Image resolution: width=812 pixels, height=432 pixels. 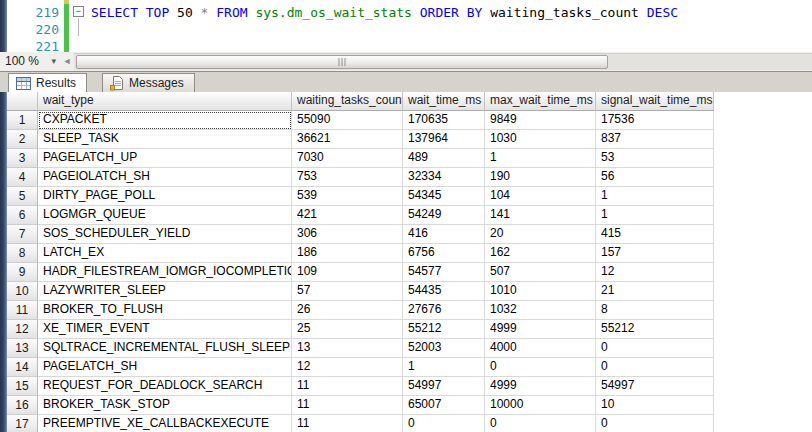 I want to click on cell: DIRTY_PAGE_POLL, so click(x=165, y=196).